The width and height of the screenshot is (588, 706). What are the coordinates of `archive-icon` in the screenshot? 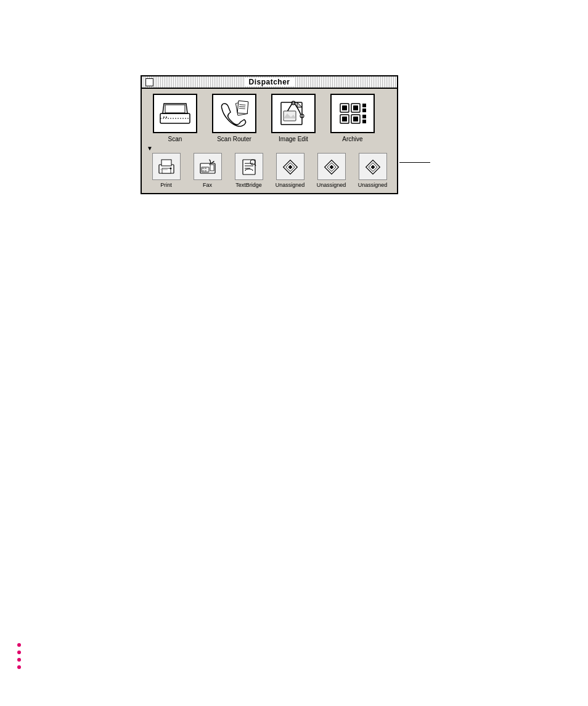 It's located at (353, 113).